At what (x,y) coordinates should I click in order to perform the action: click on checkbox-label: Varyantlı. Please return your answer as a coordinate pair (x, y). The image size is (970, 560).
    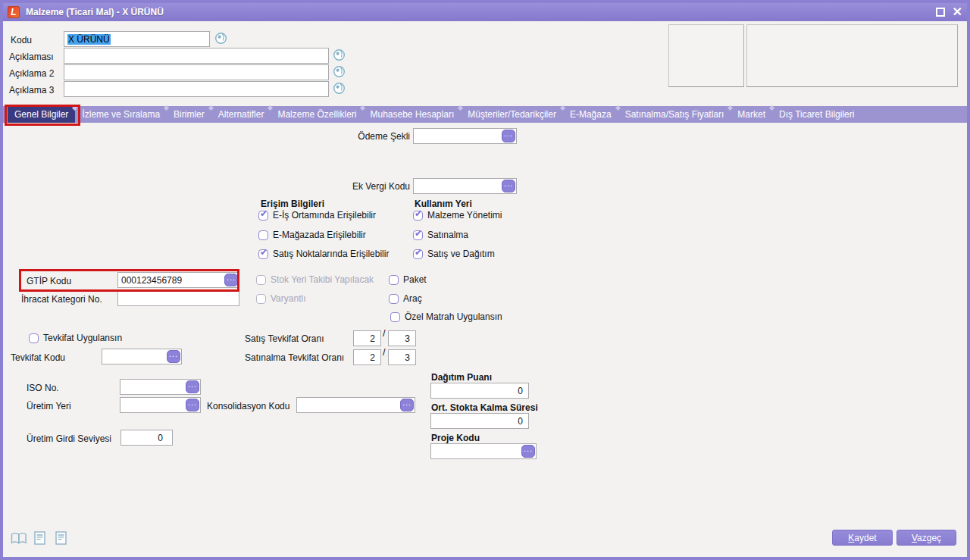
    Looking at the image, I should click on (288, 299).